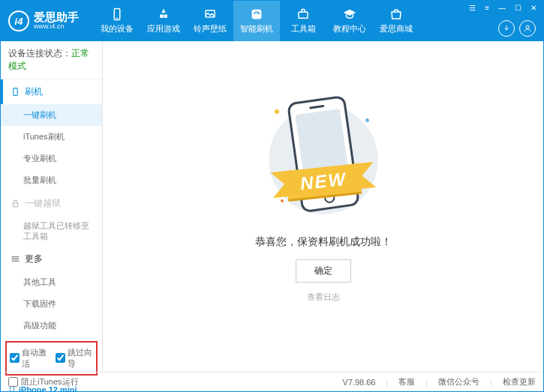 The width and height of the screenshot is (544, 392). What do you see at coordinates (272, 382) in the screenshot?
I see `status-bar: 阻止iTunes运行 V7.98.66 | 客服 | 微信公众号 | 检查更新` at bounding box center [272, 382].